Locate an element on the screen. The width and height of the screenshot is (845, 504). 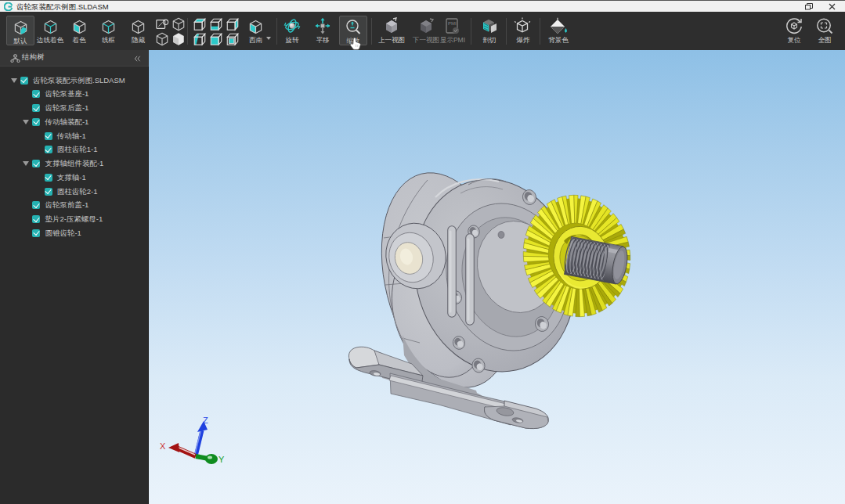
svg-text: X is located at coordinates (163, 446).